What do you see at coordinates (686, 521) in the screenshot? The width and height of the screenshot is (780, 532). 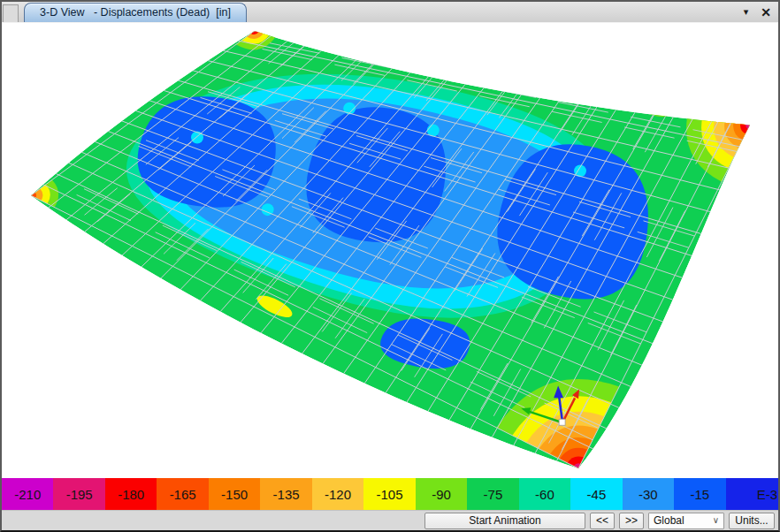 I see `csys-dropdown: Global ∨` at bounding box center [686, 521].